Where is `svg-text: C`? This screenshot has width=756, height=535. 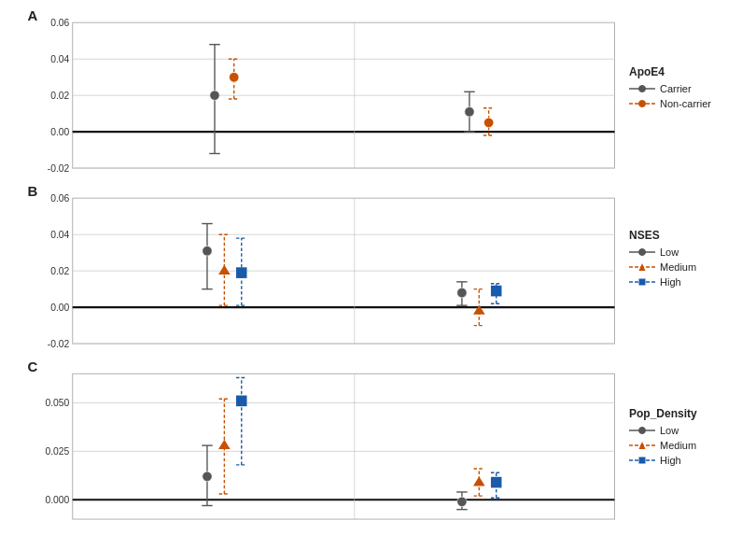
svg-text: C is located at coordinates (32, 366).